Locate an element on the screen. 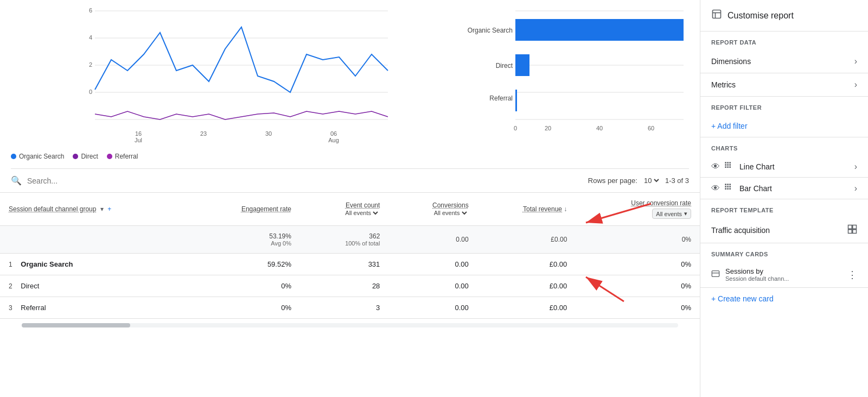 The image size is (868, 397). svg-text: 30 is located at coordinates (269, 134).